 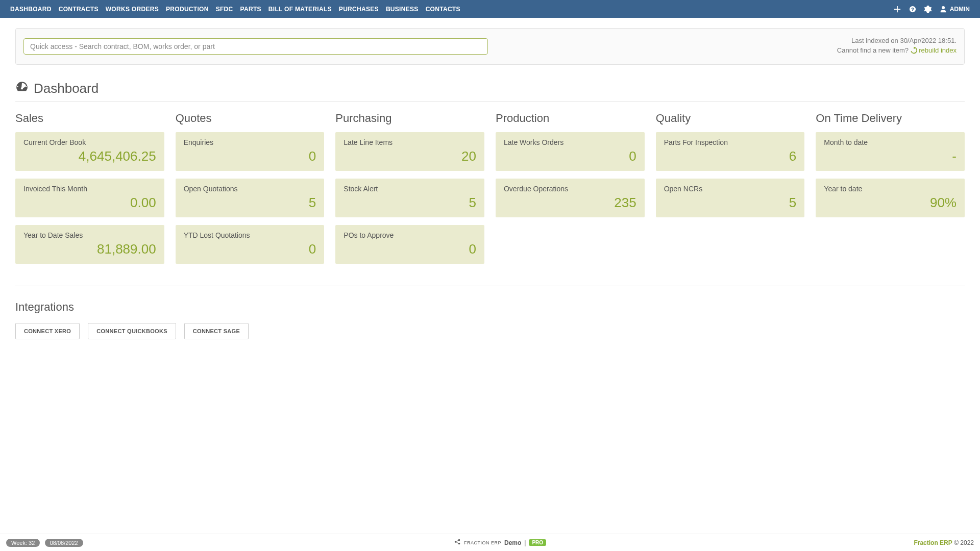 I want to click on topnav: DASHBOARD CONTRACTS WORKS ORDERS PRODUCT…, so click(x=490, y=9).